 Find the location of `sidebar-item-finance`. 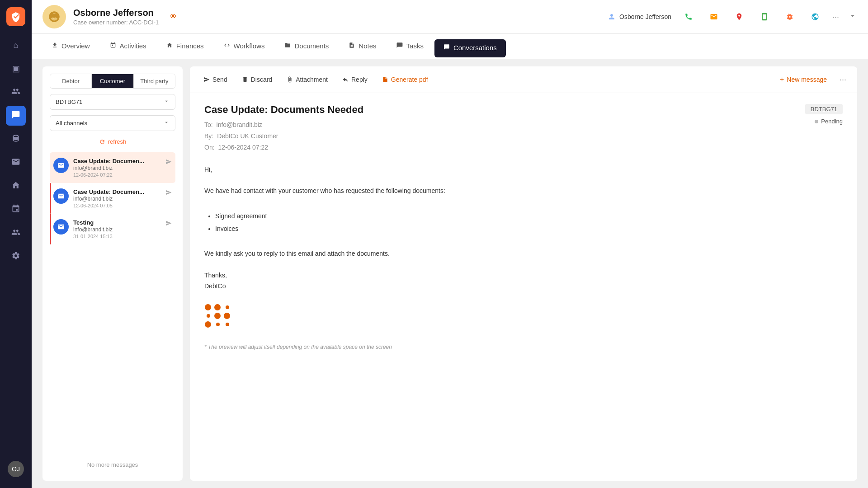

sidebar-item-finance is located at coordinates (16, 186).